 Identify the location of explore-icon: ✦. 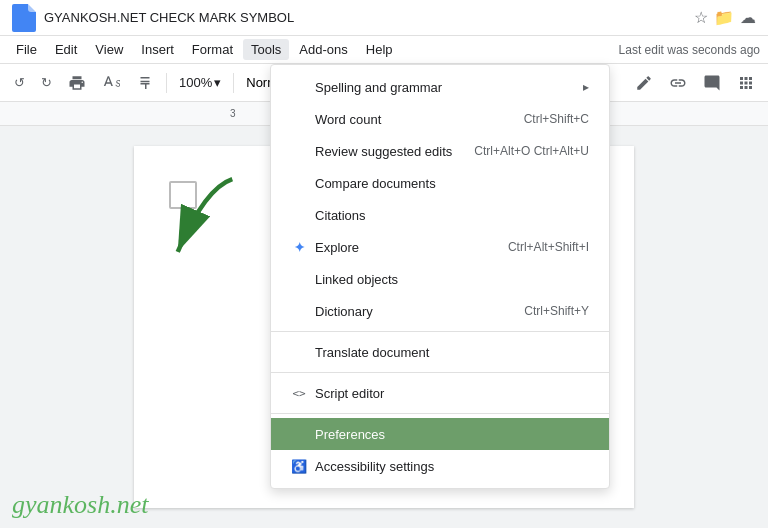
(299, 248).